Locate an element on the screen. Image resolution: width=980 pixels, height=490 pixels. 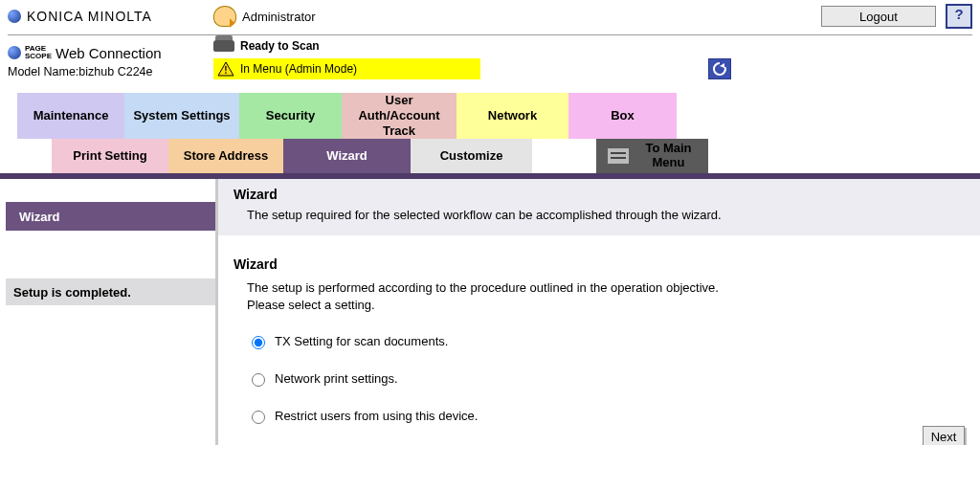
warning-icon: ! is located at coordinates (226, 69).